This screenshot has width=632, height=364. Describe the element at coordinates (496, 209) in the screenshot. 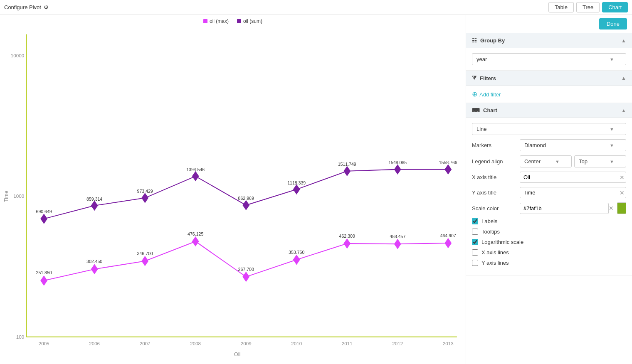

I see `scale-color-label: Scale color` at that location.